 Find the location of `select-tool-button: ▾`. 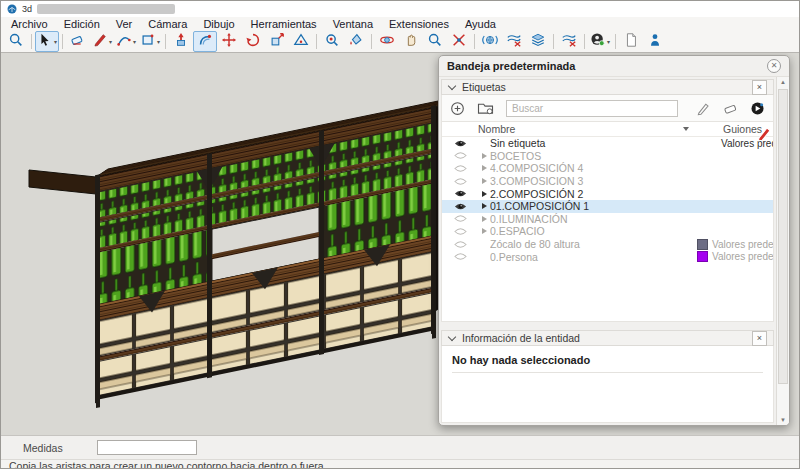

select-tool-button: ▾ is located at coordinates (47, 42).